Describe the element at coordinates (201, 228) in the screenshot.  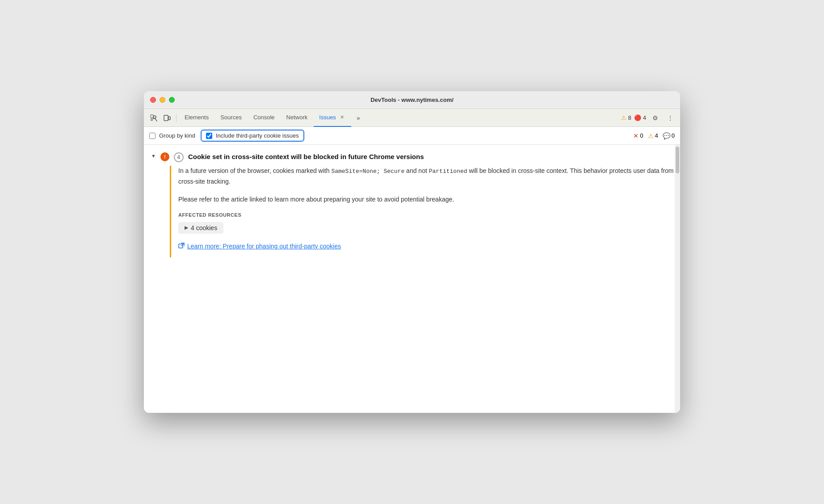
I see `cookies-toggle: ▶ 4 cookies` at that location.